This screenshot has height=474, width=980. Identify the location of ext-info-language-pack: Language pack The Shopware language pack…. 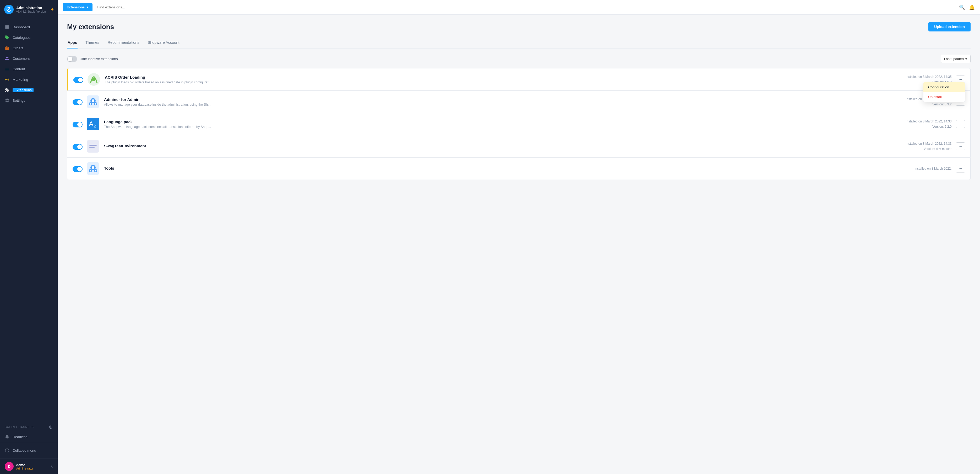
(505, 124).